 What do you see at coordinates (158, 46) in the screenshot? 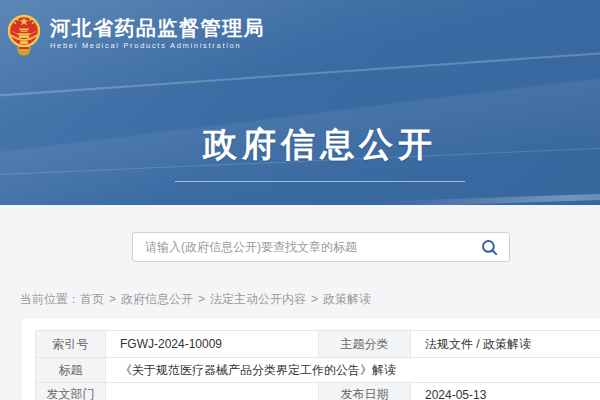
I see `org-name-en: Hebei Medical Products Administration` at bounding box center [158, 46].